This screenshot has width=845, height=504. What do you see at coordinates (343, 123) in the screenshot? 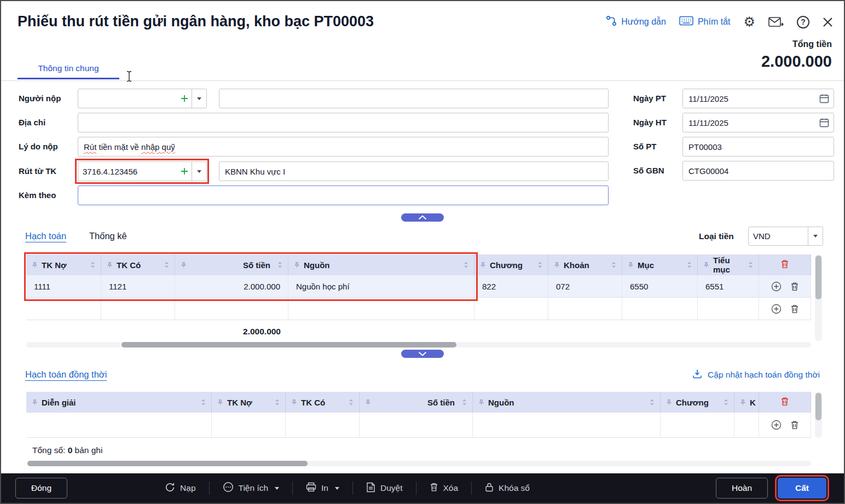
I see `address-input` at bounding box center [343, 123].